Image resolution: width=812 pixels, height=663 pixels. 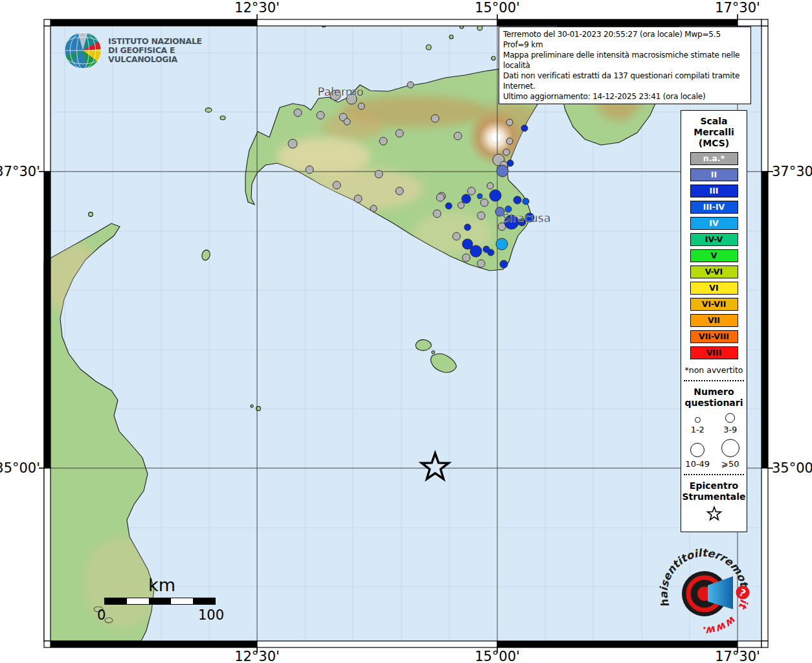 What do you see at coordinates (497, 656) in the screenshot?
I see `axis-label-bottom-2: 15°00'` at bounding box center [497, 656].